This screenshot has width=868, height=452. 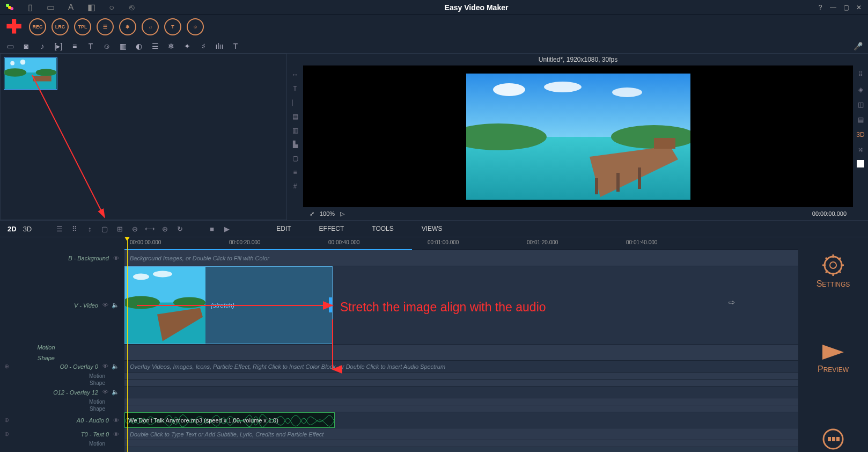 I want to click on align-icon: ⎸, so click(x=295, y=103).